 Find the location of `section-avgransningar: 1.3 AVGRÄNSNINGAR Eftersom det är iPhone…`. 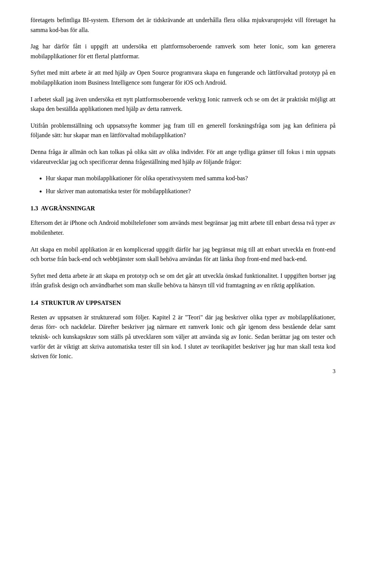

section-avgransningar: 1.3 AVGRÄNSNINGAR Eftersom det är iPhone… is located at coordinates (183, 248).